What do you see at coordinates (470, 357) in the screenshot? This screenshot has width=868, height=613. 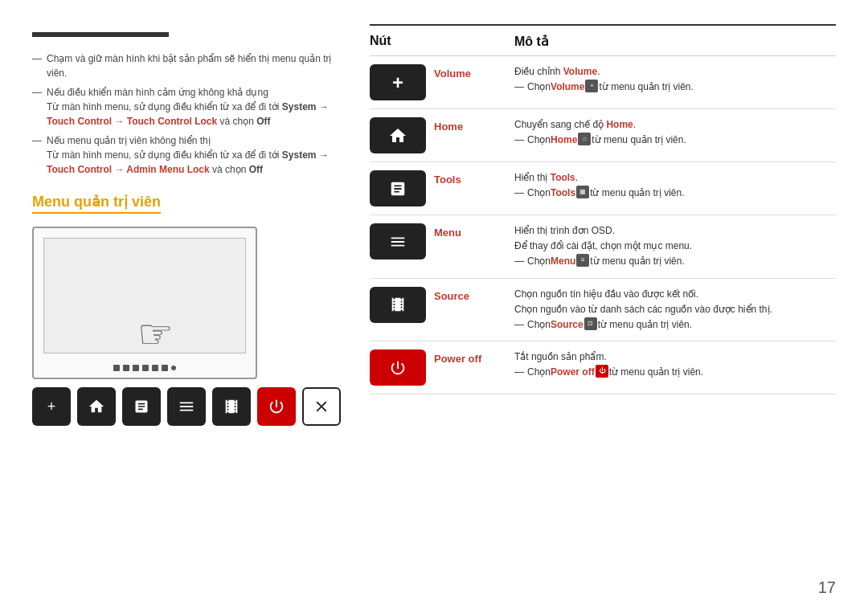 I see `power-label: Power off` at bounding box center [470, 357].